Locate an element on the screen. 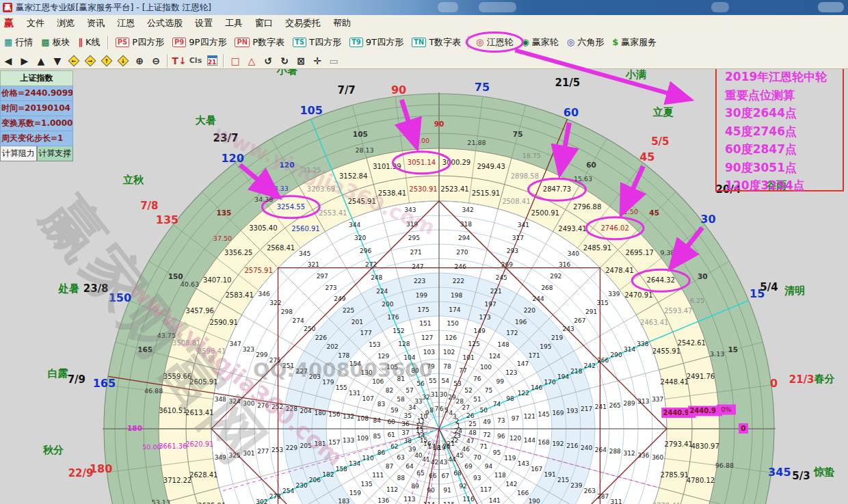  svg-text: 169 is located at coordinates (558, 413).